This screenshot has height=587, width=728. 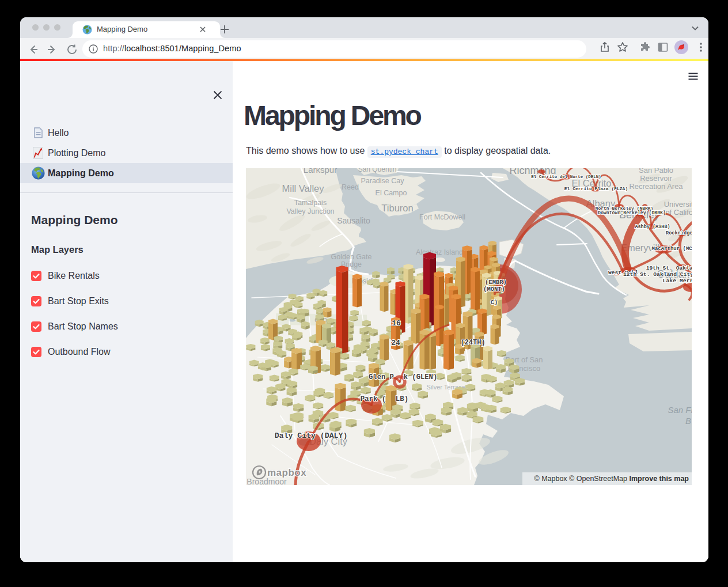 I want to click on svg-text: El Cerrito Plaza (PLZA), so click(x=596, y=189).